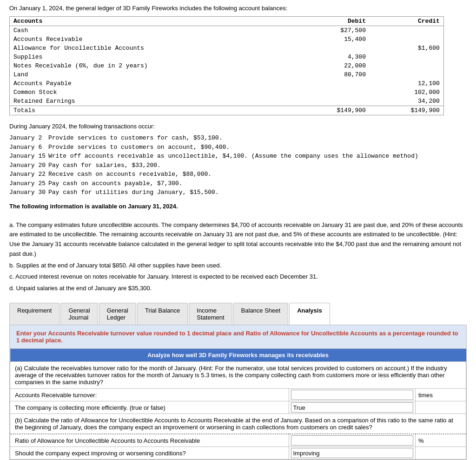 The width and height of the screenshot is (476, 460). I want to click on ledger-row: Cash $27,500, so click(227, 31).